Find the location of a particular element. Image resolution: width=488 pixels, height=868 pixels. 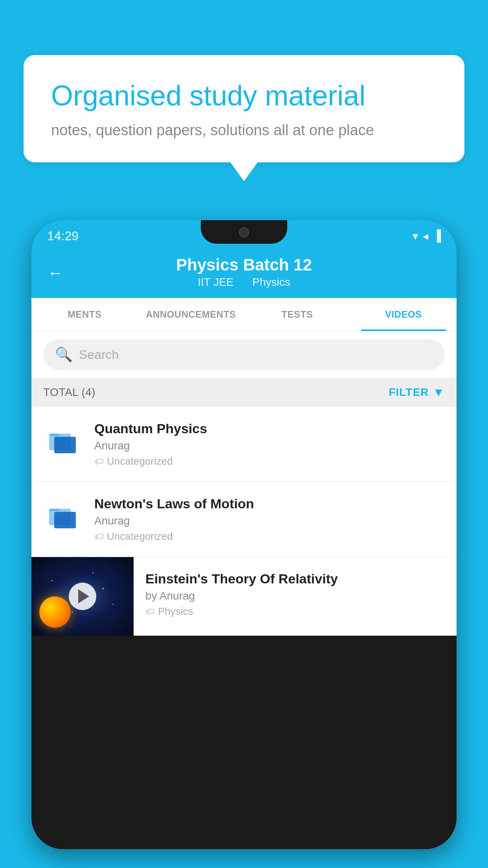

tab-tests: TESTS is located at coordinates (297, 314).